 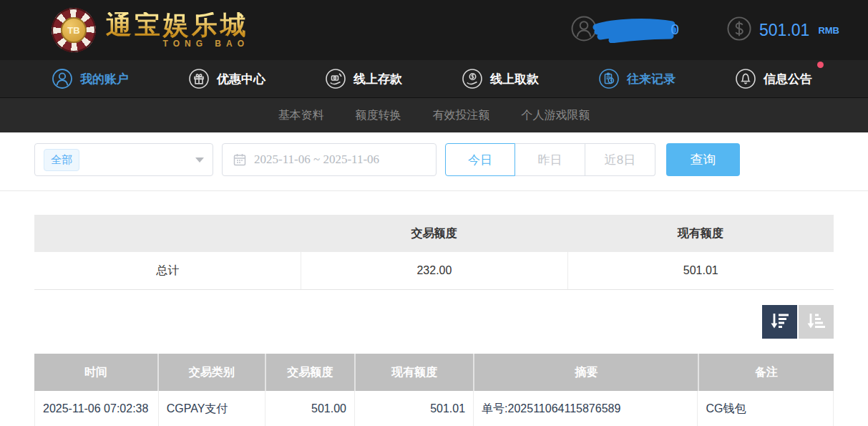 I want to click on sort-controls, so click(x=434, y=322).